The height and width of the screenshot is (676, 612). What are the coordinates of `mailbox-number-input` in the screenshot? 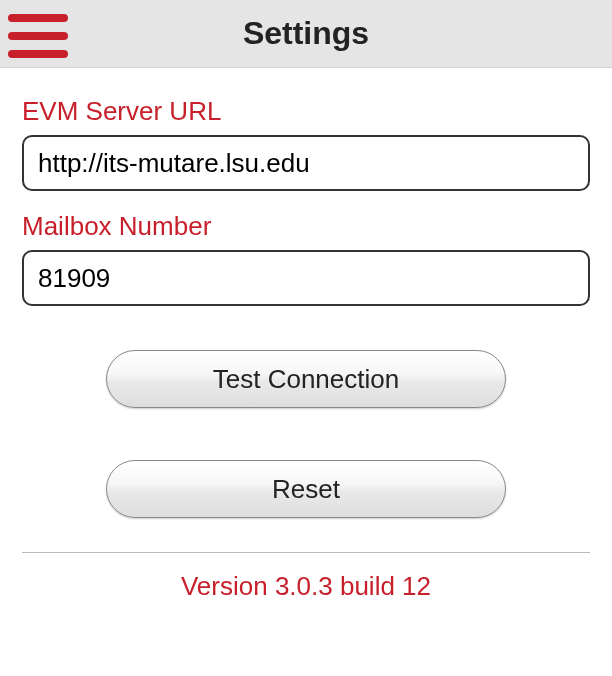 It's located at (306, 278).